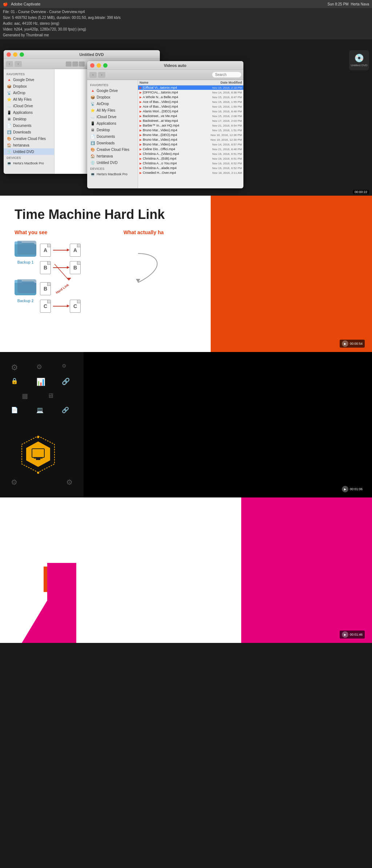  Describe the element at coordinates (29, 139) in the screenshot. I see `sidebar-item-creative-cloud: 🎨 Creative Cloud Files` at that location.